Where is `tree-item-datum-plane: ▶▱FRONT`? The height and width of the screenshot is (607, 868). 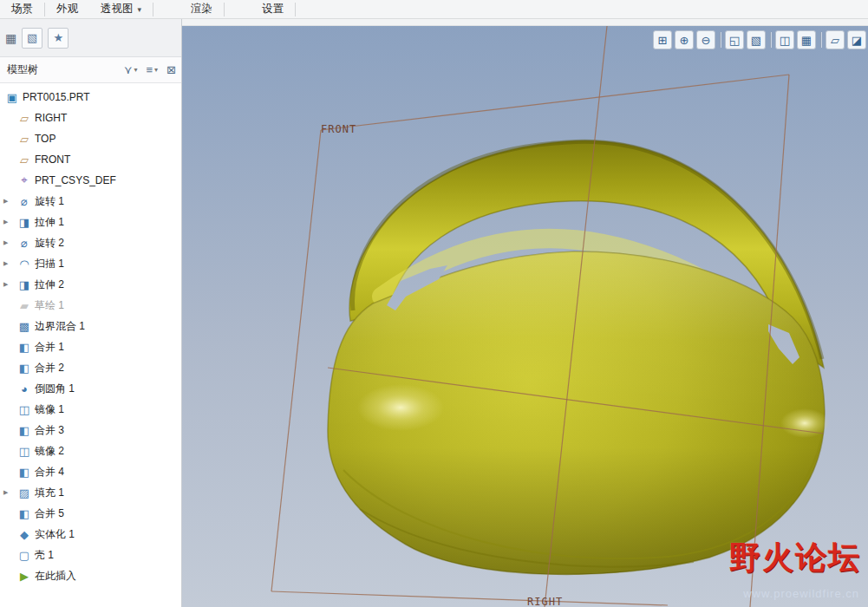
tree-item-datum-plane: ▶▱FRONT is located at coordinates (90, 160).